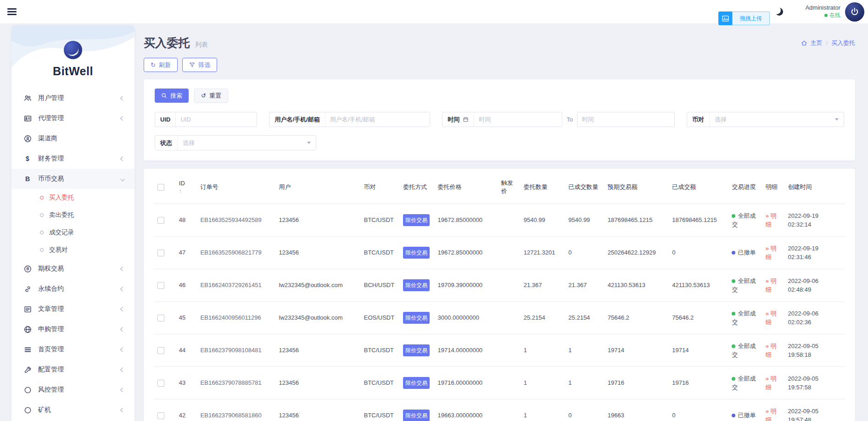  What do you see at coordinates (153, 65) in the screenshot?
I see `refresh-icon: ↻` at bounding box center [153, 65].